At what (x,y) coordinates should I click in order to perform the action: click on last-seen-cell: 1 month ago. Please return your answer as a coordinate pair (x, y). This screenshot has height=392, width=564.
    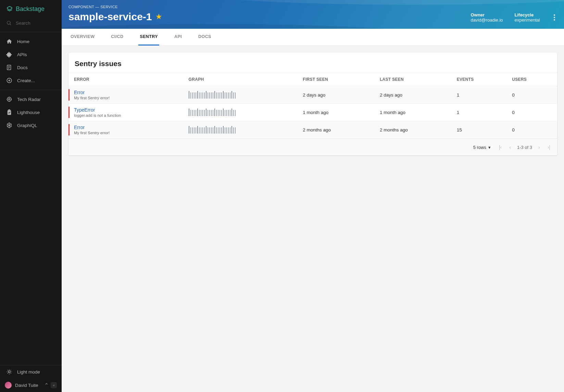
    Looking at the image, I should click on (413, 112).